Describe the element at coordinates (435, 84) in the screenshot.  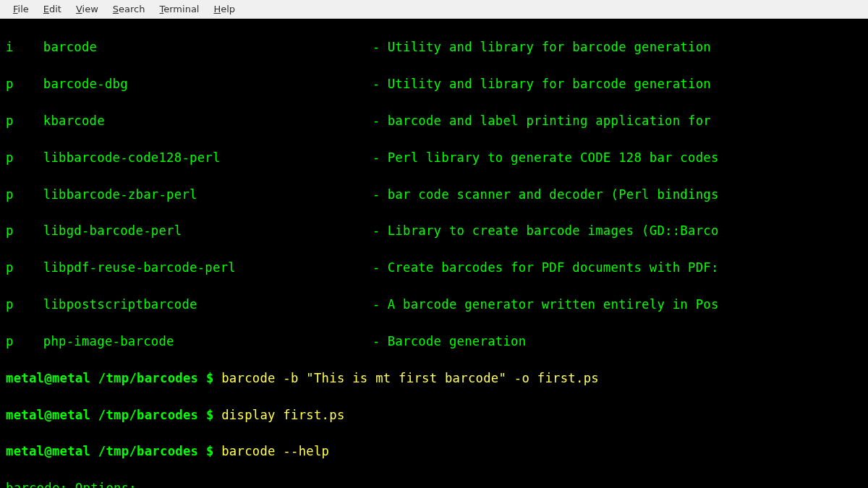
I see `package-row: pbarcode-dbg- Utility and library for ba…` at that location.